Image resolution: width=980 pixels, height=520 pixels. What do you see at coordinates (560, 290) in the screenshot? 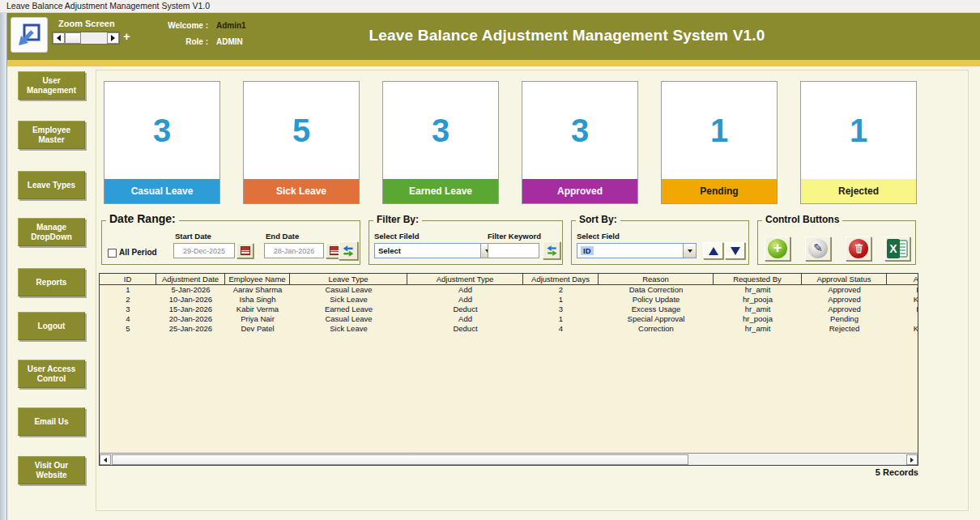
I see `table-cell: 2` at bounding box center [560, 290].